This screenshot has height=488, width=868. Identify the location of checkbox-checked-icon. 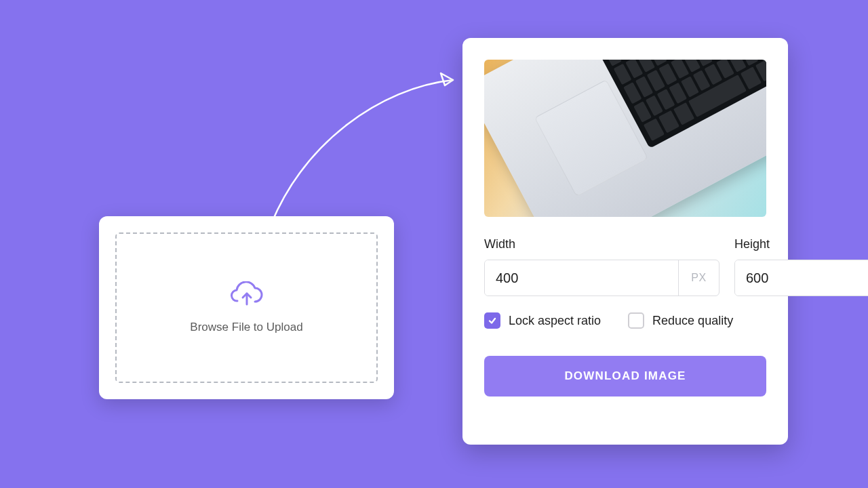
(492, 321).